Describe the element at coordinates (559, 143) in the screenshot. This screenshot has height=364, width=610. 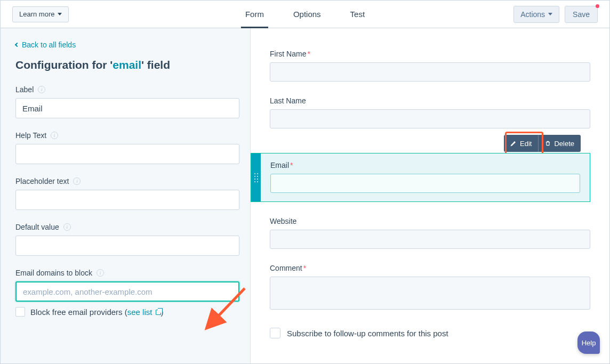
I see `delete-field-button: Delete` at that location.